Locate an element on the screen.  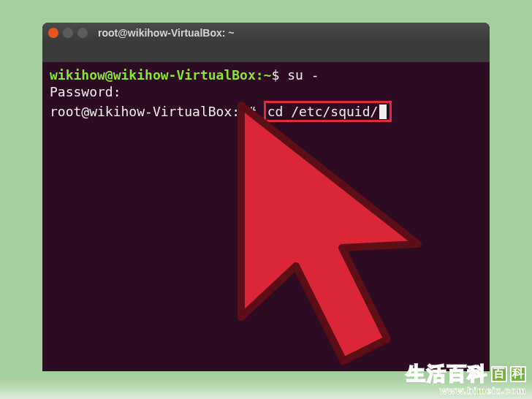
command-text: cd /etc/squid/ is located at coordinates (323, 111).